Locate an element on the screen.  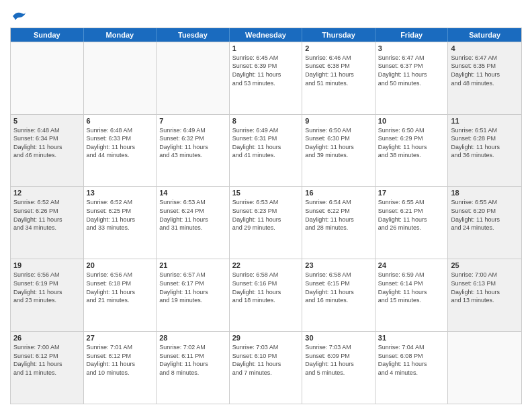
calendar-day-4: 4Sunrise: 6:47 AM Sunset: 6:35 PM Daylig… is located at coordinates (485, 78).